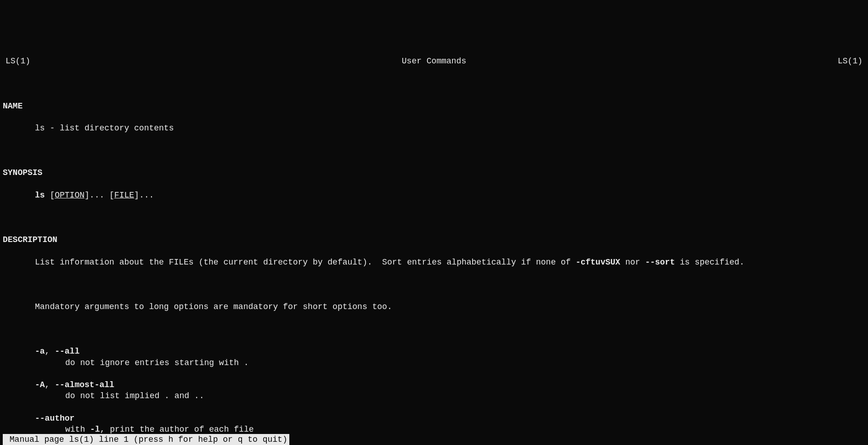 This screenshot has height=445, width=868. What do you see at coordinates (434, 396) in the screenshot?
I see `option-desc: do not list implied . and ..` at bounding box center [434, 396].